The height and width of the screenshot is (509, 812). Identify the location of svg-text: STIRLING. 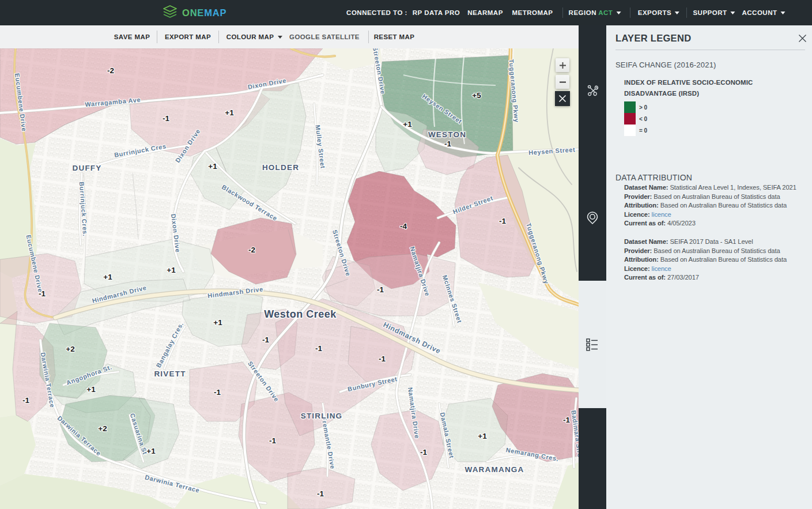
(322, 416).